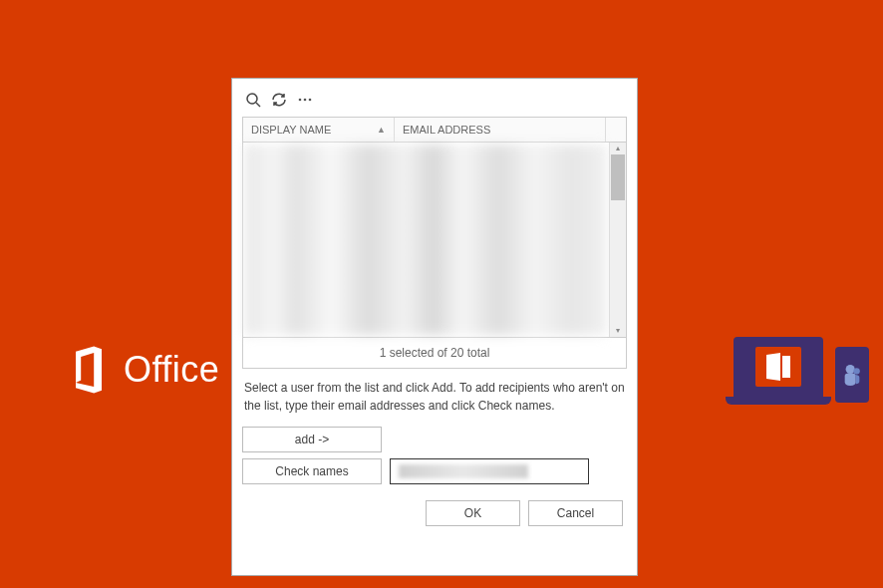  What do you see at coordinates (618, 177) in the screenshot?
I see `scroll-thumb` at bounding box center [618, 177].